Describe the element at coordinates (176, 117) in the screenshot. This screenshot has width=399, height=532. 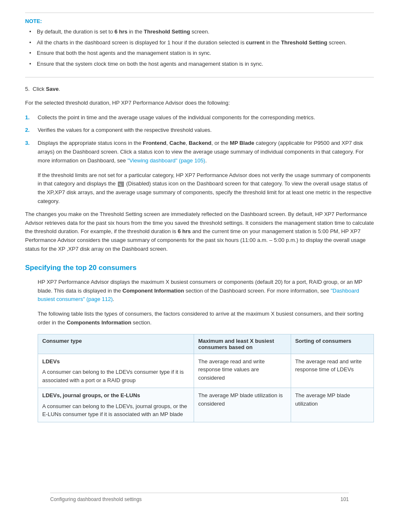
I see `step-1-text: Collects the point in time and the avera…` at that location.